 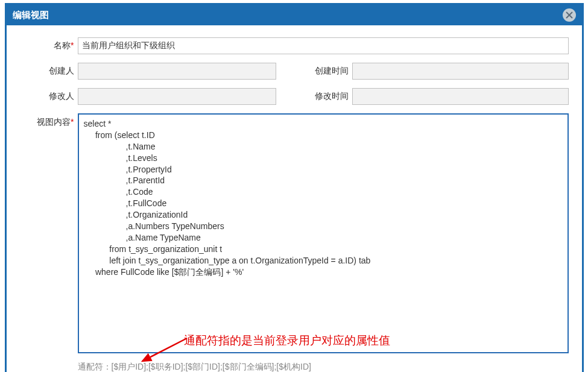 What do you see at coordinates (323, 96) in the screenshot?
I see `modify-time-label: 修改时间` at bounding box center [323, 96].